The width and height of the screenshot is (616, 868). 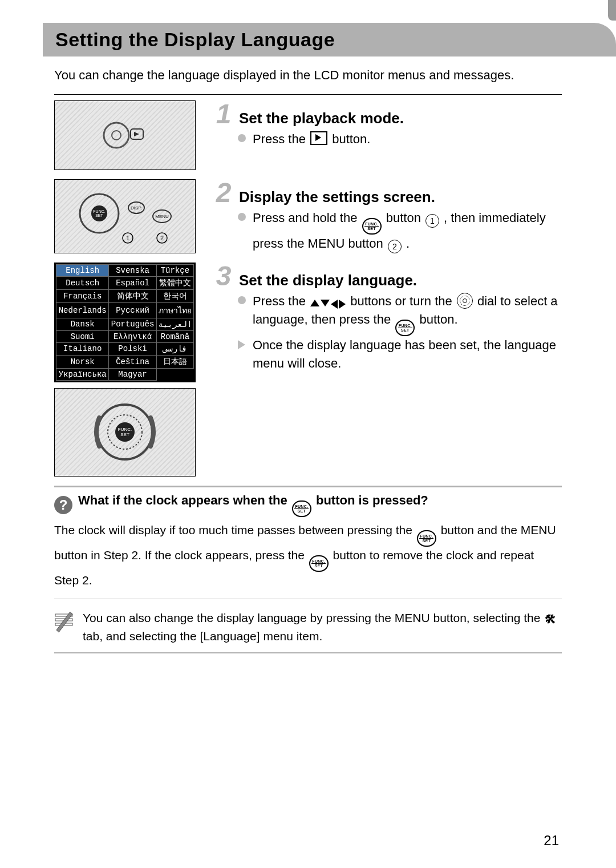 I want to click on question-body: The clock will display if too much time …, so click(x=308, y=559).